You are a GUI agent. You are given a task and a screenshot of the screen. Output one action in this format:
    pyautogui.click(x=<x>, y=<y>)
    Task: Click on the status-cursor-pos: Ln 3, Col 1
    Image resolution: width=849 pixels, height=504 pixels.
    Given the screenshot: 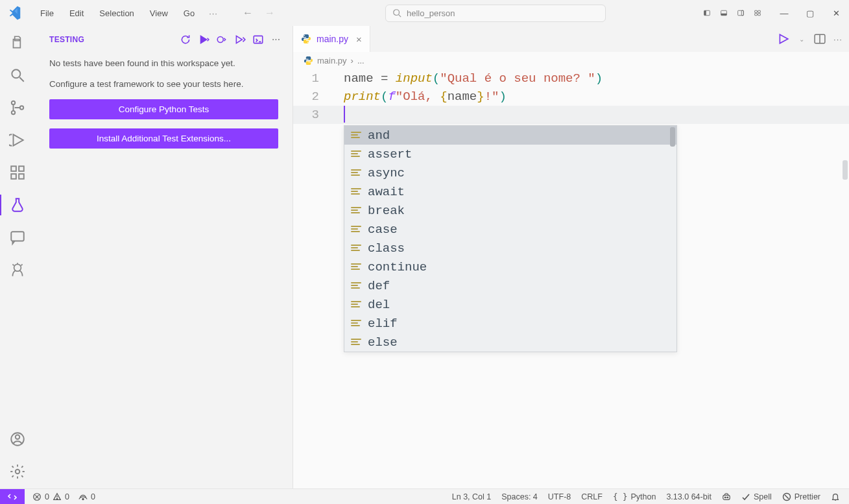 What is the action you would take?
    pyautogui.click(x=472, y=497)
    